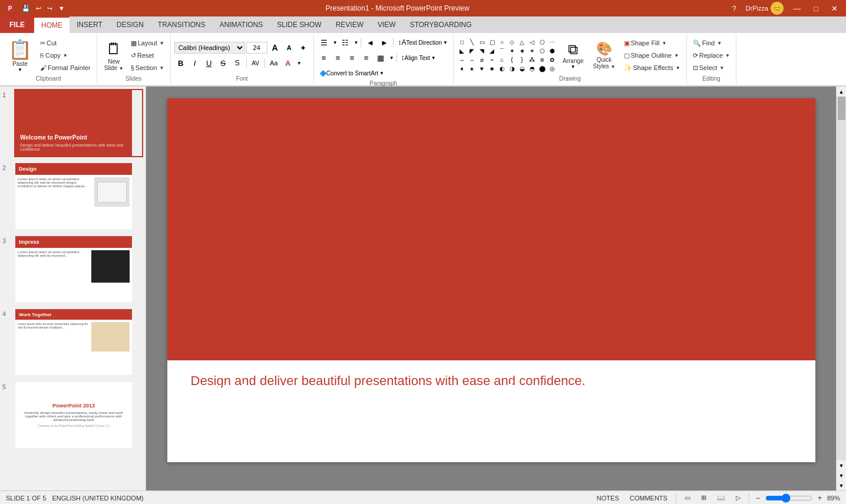 This screenshot has width=846, height=504. Describe the element at coordinates (17, 25) in the screenshot. I see `tab-file: FILE` at that location.